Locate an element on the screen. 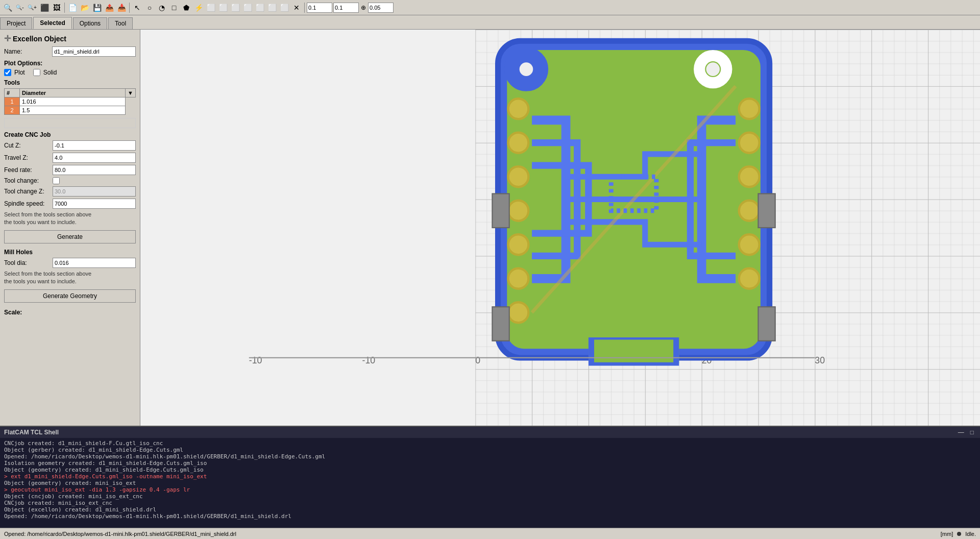 This screenshot has width=980, height=539. tool-diameter-1: 1.016 is located at coordinates (72, 102).